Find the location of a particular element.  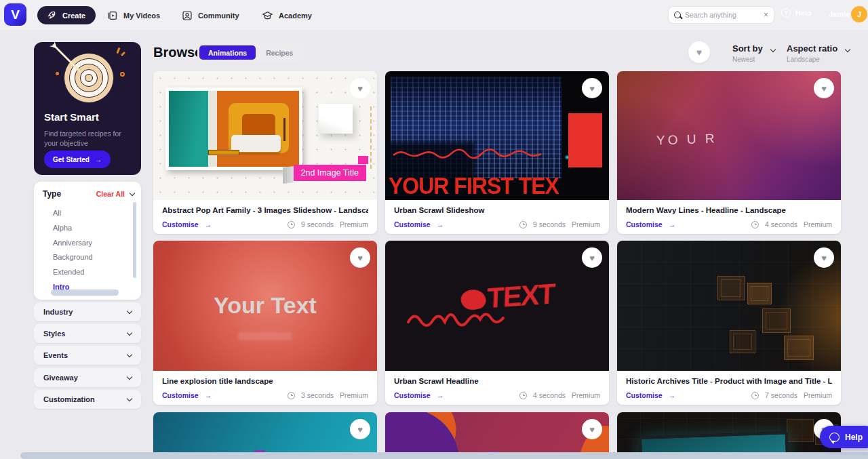

accordion-customization-label: Customization is located at coordinates (85, 399).